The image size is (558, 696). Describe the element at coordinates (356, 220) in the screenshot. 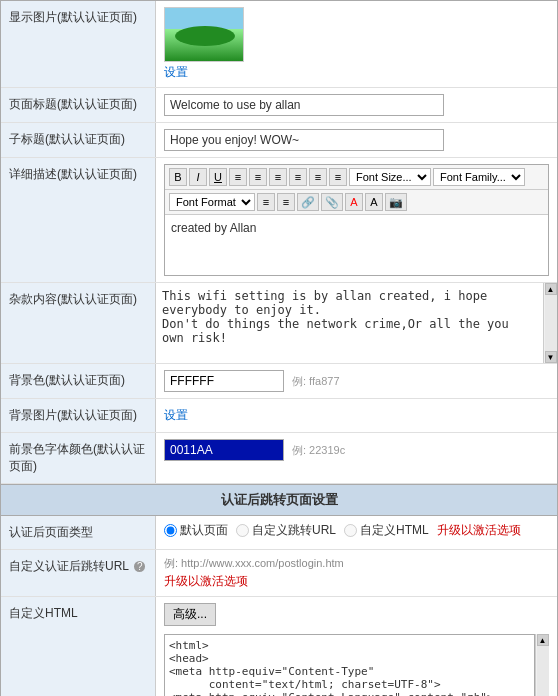

I see `rich-text-toolbar: B I U ≡ ≡ ≡ ≡ ≡ ≡ Font Size... Font Fami…` at that location.